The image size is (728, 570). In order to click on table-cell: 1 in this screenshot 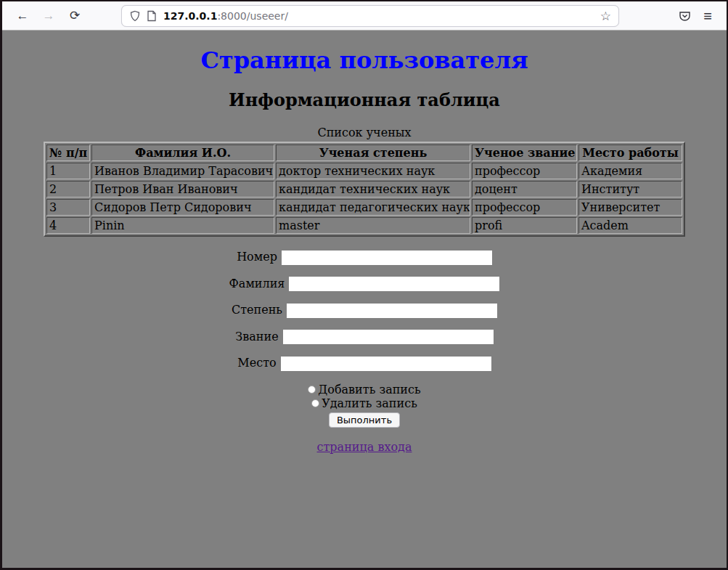, I will do `click(68, 171)`.